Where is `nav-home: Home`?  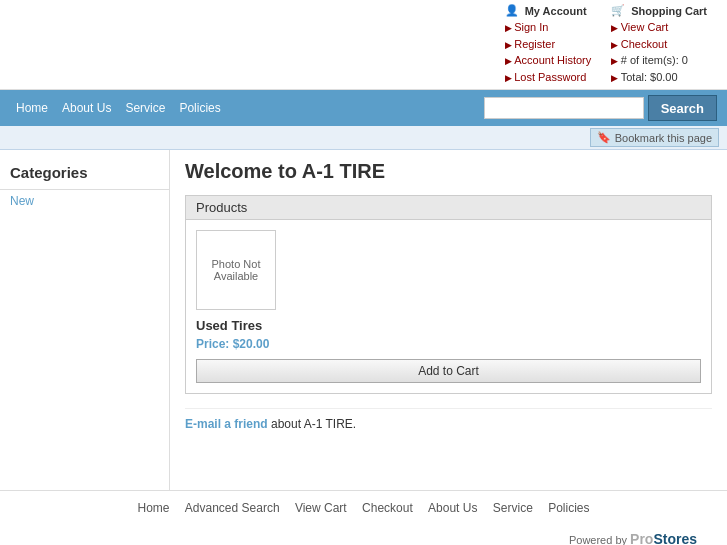
nav-home: Home is located at coordinates (32, 108).